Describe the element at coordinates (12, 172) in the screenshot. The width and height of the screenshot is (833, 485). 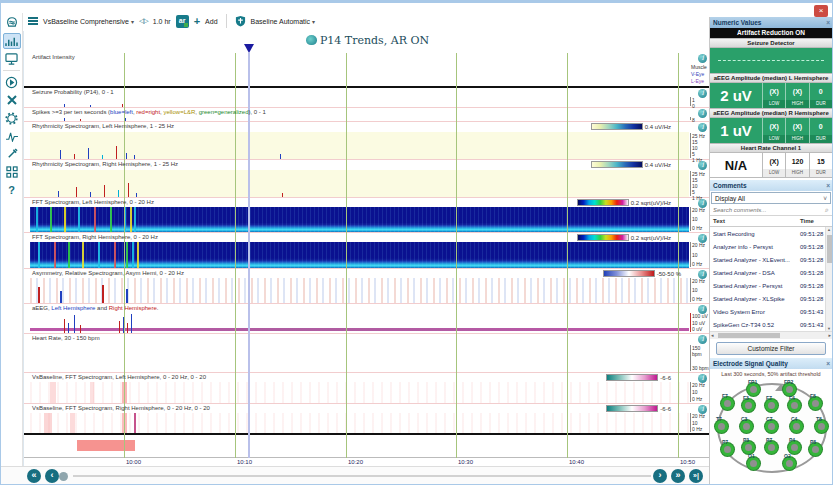
I see `sidebar-item-montage-grid` at that location.